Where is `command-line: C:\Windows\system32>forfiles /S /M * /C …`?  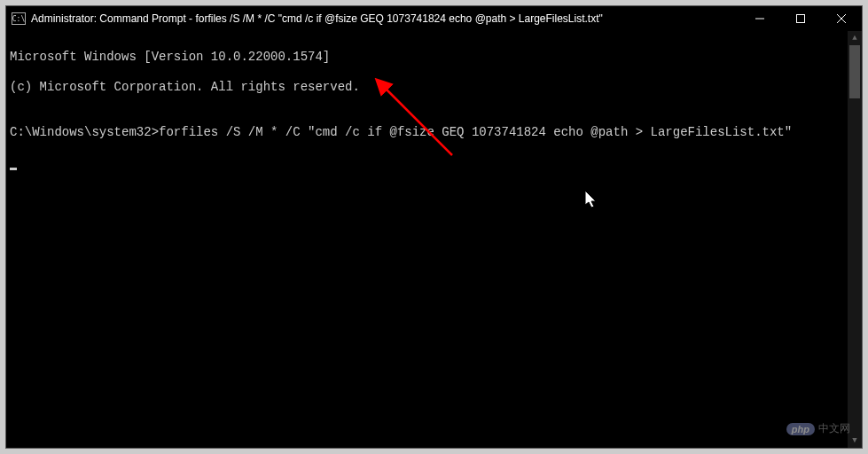 command-line: C:\Windows\system32>forfiles /S /M * /C … is located at coordinates (434, 133).